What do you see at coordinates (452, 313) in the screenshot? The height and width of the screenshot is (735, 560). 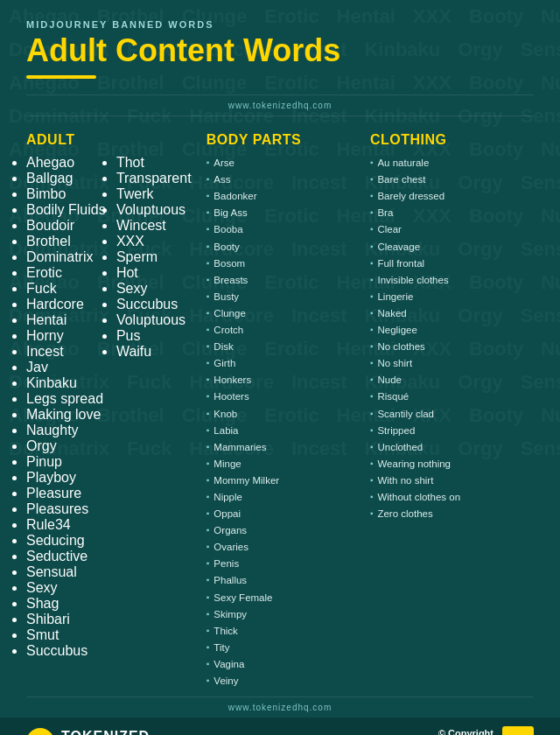 I see `list-item: Naked` at bounding box center [452, 313].